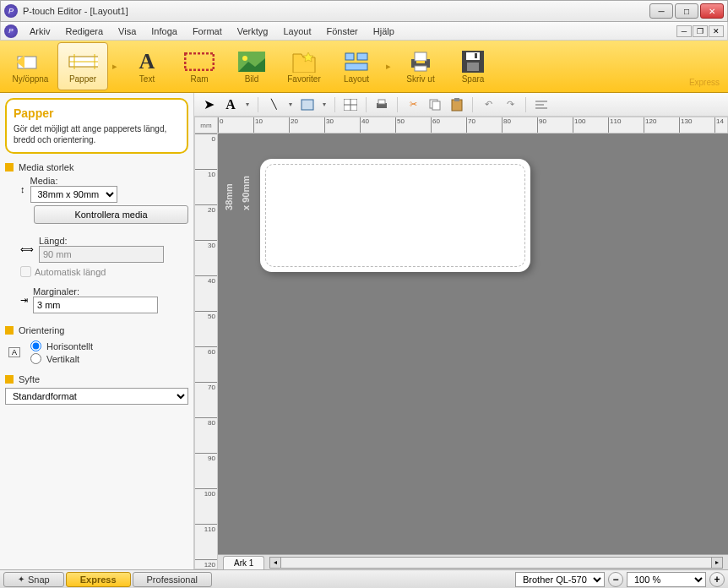 The height and width of the screenshot is (588, 728). I want to click on ribbon-save: Spara, so click(473, 66).